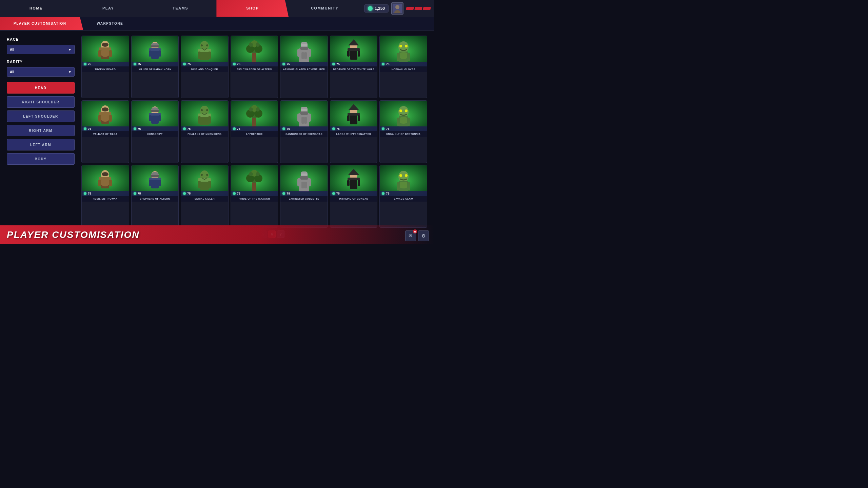 The height and width of the screenshot is (488, 868). What do you see at coordinates (403, 197) in the screenshot?
I see `item-card-savage-claw: 75 SAVAGE CLAW` at bounding box center [403, 197].